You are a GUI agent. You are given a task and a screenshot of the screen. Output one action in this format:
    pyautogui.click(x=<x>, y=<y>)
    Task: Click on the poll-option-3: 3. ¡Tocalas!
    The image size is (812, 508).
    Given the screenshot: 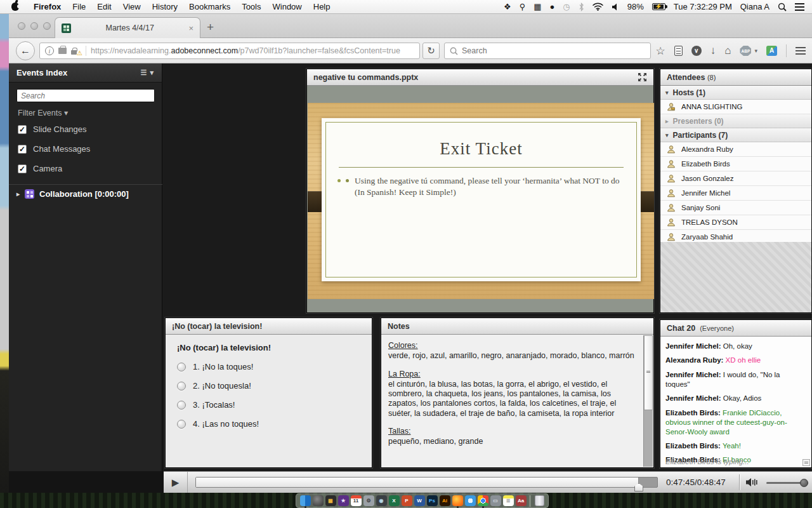 What is the action you would take?
    pyautogui.click(x=206, y=405)
    